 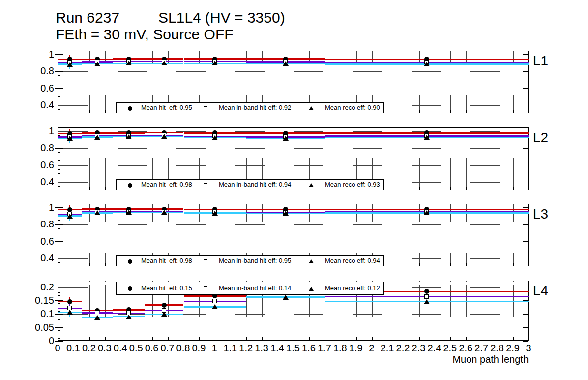 What do you see at coordinates (250, 108) in the screenshot?
I see `legend-L1: Mean hit eff: 0.95Mean in-band hit eff: …` at bounding box center [250, 108].